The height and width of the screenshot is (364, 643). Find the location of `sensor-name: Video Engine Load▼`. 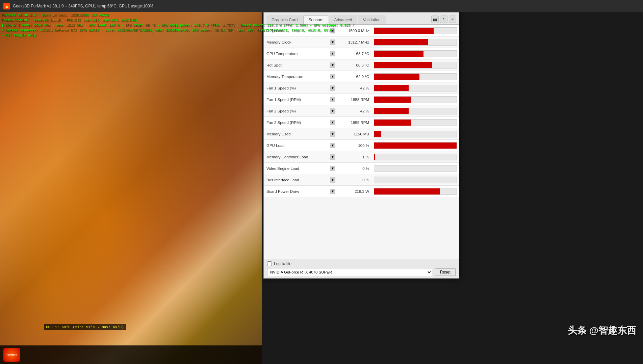

sensor-name: Video Engine Load▼ is located at coordinates (301, 168).